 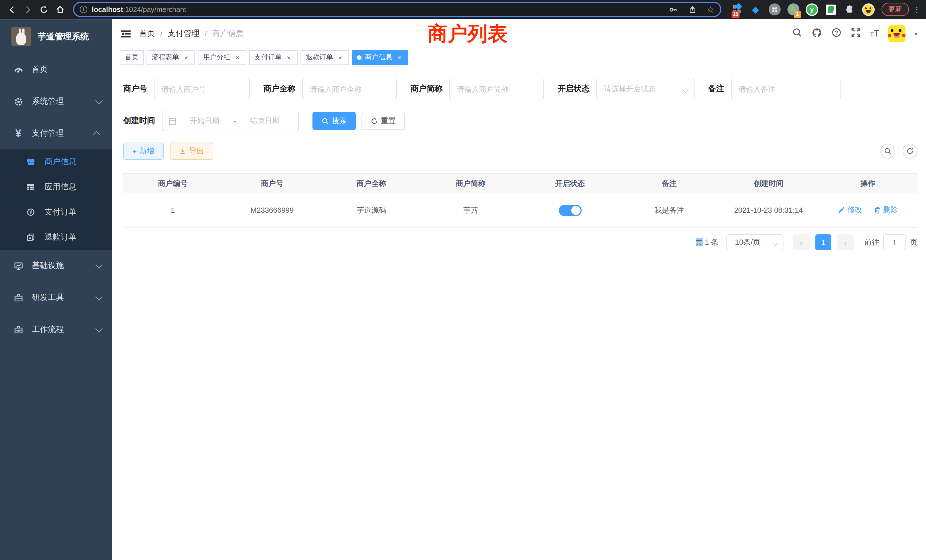 What do you see at coordinates (755, 9) in the screenshot?
I see `gem-extension-icon: ◆` at bounding box center [755, 9].